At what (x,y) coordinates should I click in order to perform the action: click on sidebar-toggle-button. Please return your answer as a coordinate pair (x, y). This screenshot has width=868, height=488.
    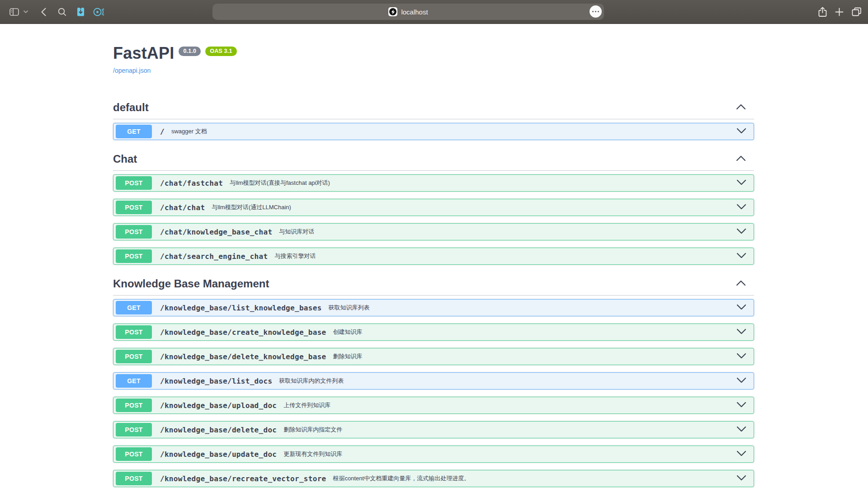
    Looking at the image, I should click on (14, 12).